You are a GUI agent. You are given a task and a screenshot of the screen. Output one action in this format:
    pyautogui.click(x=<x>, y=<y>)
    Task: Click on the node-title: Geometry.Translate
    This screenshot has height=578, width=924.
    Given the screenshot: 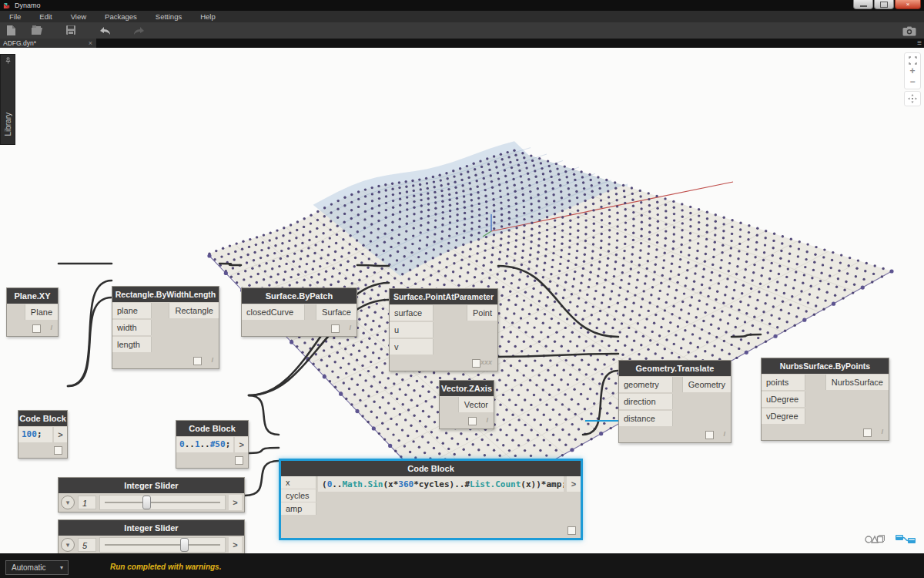 What is the action you would take?
    pyautogui.click(x=675, y=368)
    